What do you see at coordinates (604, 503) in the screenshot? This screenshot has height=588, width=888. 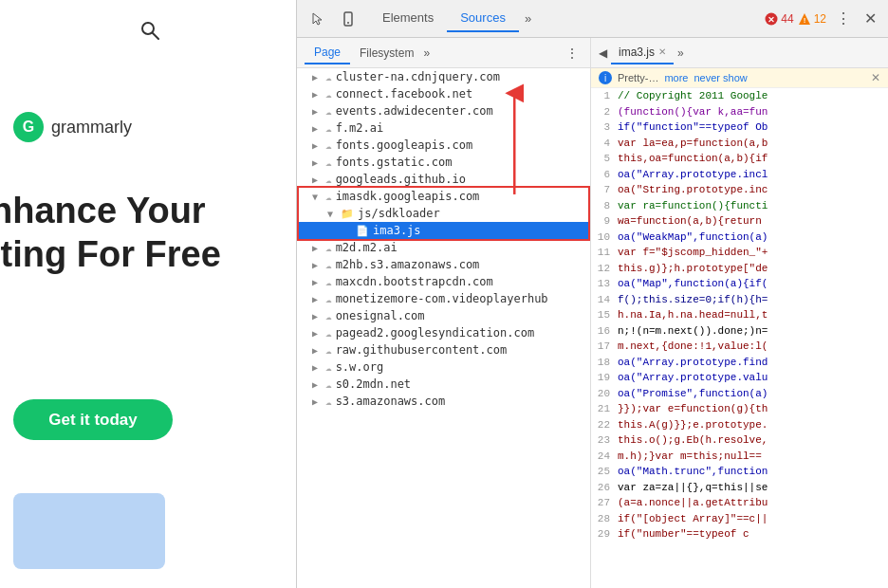 I see `line-number: 27` at bounding box center [604, 503].